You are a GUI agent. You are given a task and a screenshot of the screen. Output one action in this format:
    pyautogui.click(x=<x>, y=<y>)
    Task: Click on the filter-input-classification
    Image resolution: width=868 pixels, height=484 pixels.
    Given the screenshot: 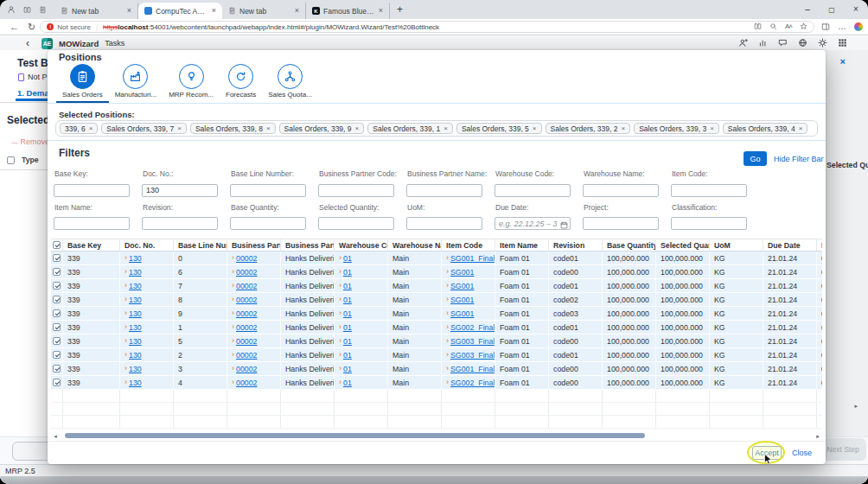 What is the action you would take?
    pyautogui.click(x=709, y=223)
    